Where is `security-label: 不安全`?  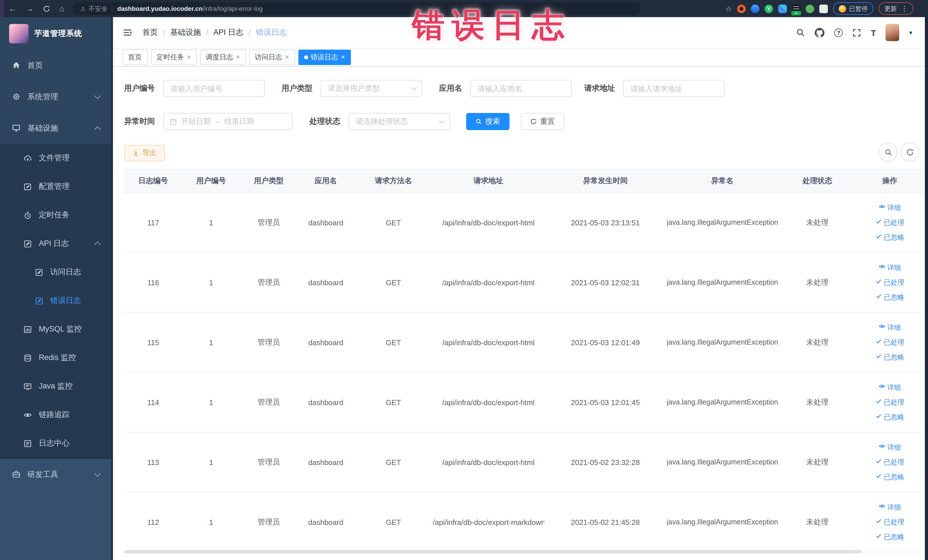
security-label: 不安全 is located at coordinates (98, 8).